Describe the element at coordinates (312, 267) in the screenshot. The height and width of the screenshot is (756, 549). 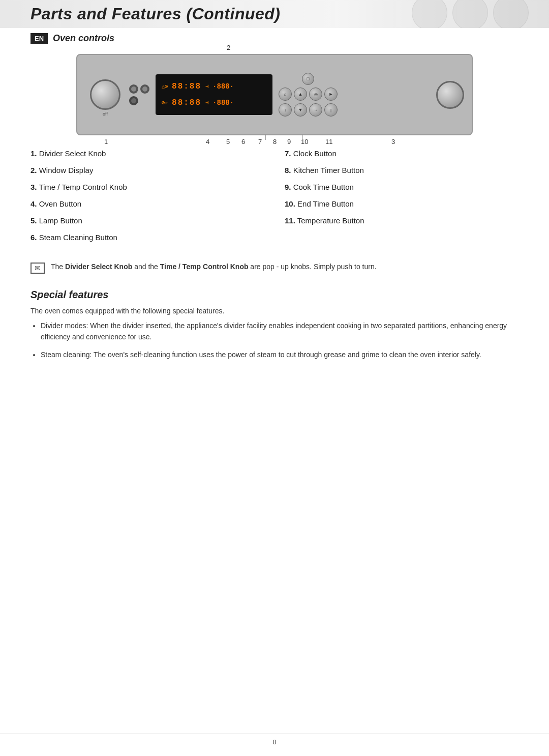
I see `note-text-after: are pop - up knobs. Simply push to turn.` at that location.